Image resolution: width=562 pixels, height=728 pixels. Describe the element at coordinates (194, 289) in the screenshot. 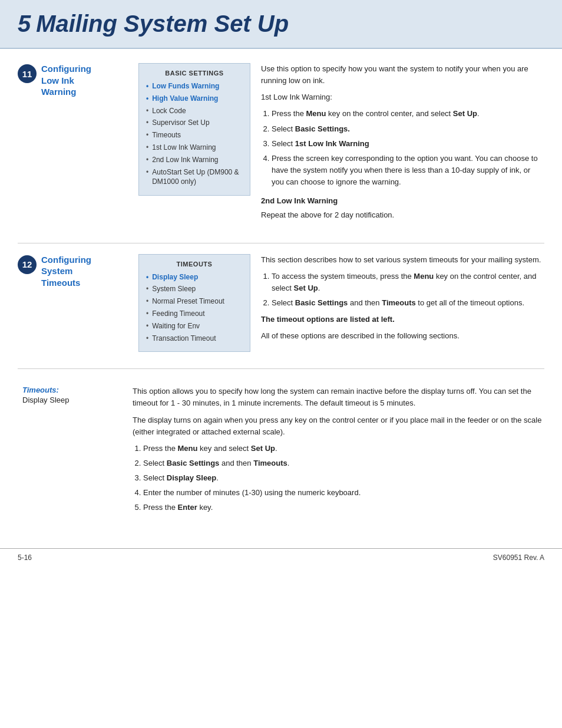

I see `list-item-system-sleep: System Sleep` at that location.